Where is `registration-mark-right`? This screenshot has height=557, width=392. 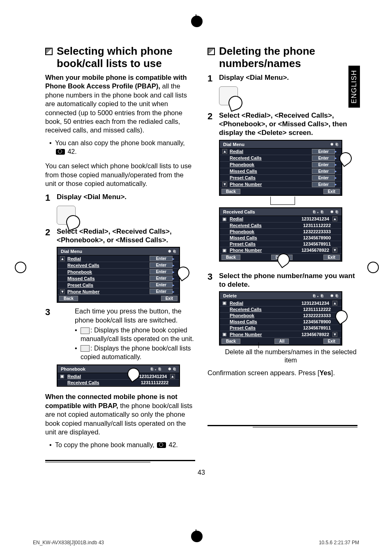
registration-mark-right is located at coordinates (372, 267).